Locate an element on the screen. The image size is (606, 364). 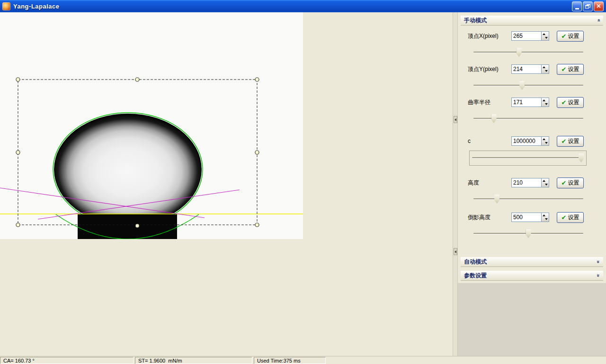
curvature-radius-input is located at coordinates (526, 102).